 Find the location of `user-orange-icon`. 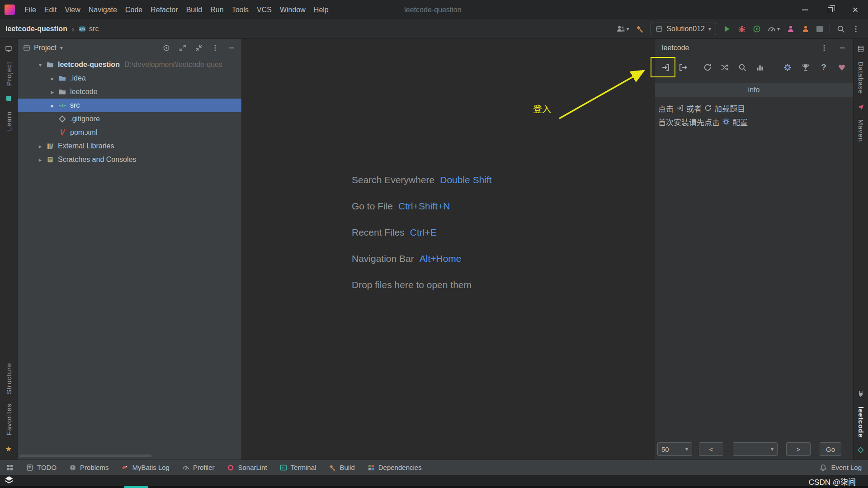

user-orange-icon is located at coordinates (806, 29).